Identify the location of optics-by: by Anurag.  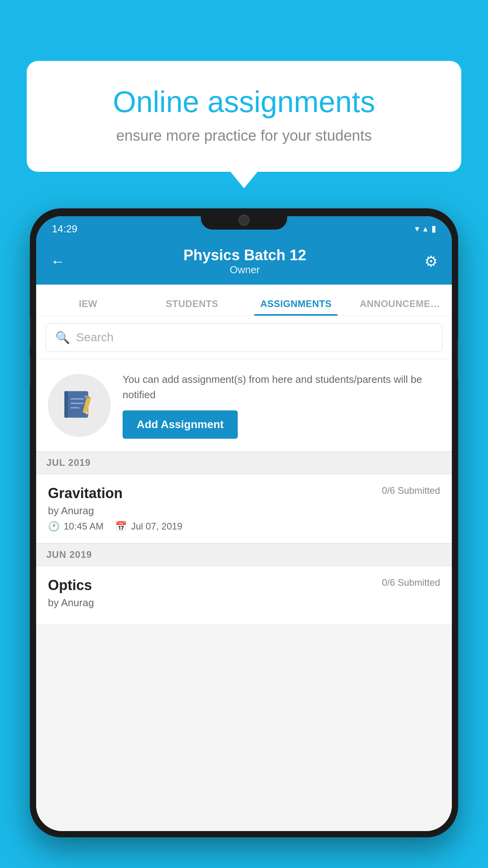
(244, 603).